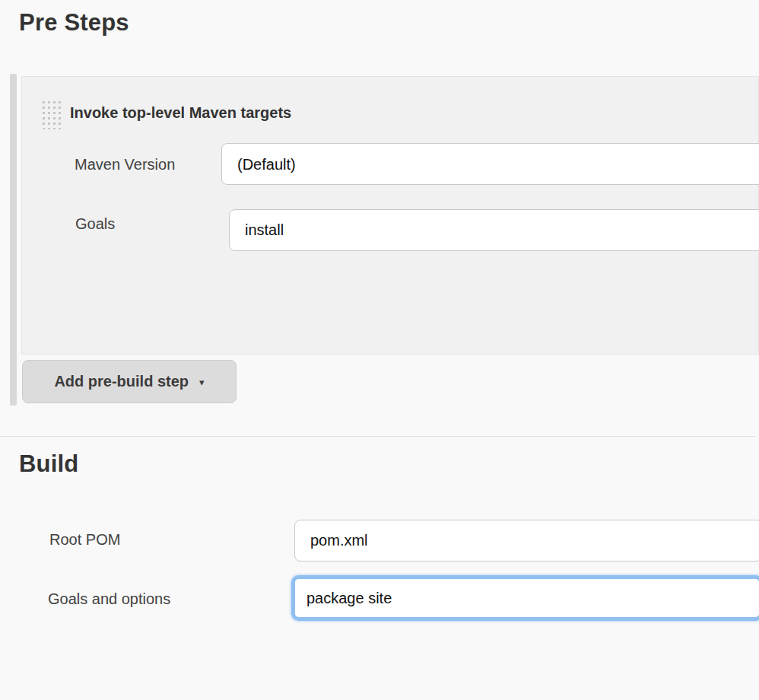 Image resolution: width=759 pixels, height=700 pixels. What do you see at coordinates (525, 598) in the screenshot?
I see `goals-and-options-focus-ring` at bounding box center [525, 598].